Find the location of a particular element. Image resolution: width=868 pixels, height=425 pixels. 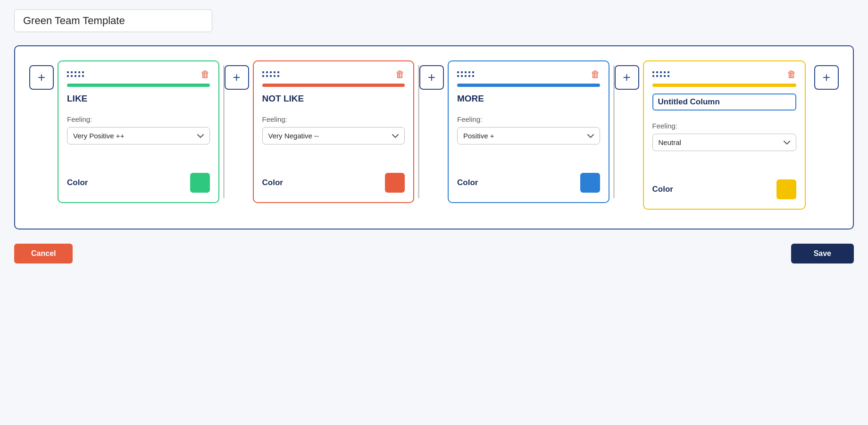

delete-col-more-button: 🗑 is located at coordinates (595, 75).